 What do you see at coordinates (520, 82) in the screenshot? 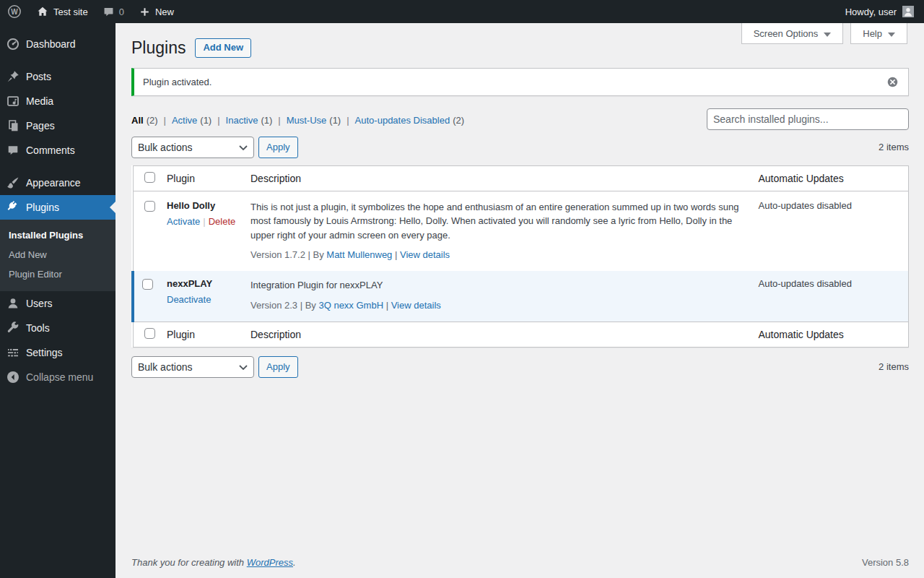
I see `success-notice: Plugin activated.` at bounding box center [520, 82].